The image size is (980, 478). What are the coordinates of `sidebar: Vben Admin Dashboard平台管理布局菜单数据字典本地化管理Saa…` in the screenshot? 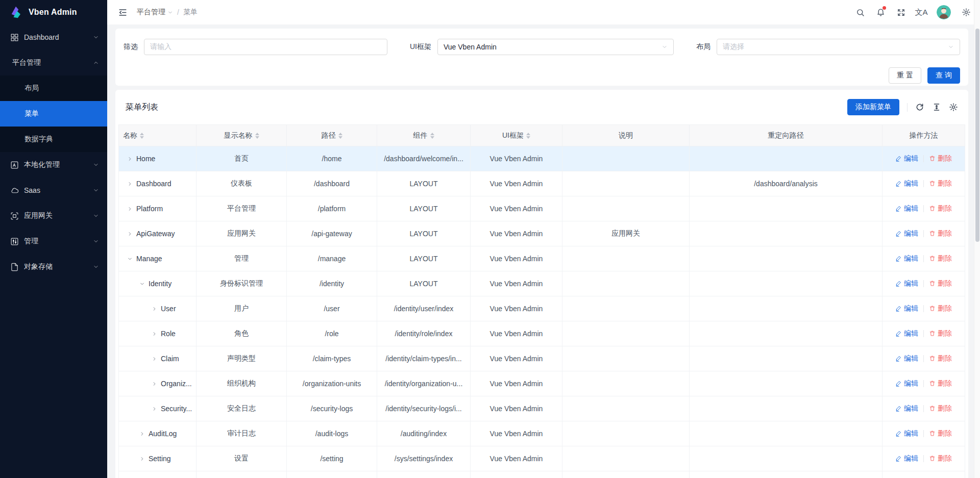 It's located at (54, 239).